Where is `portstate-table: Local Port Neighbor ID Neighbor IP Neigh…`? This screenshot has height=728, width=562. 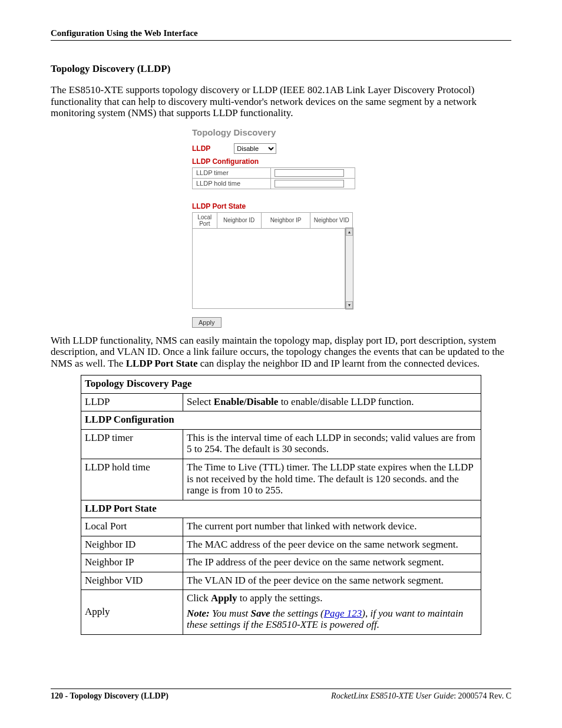
portstate-table: Local Port Neighbor ID Neighbor IP Neigh… is located at coordinates (272, 220).